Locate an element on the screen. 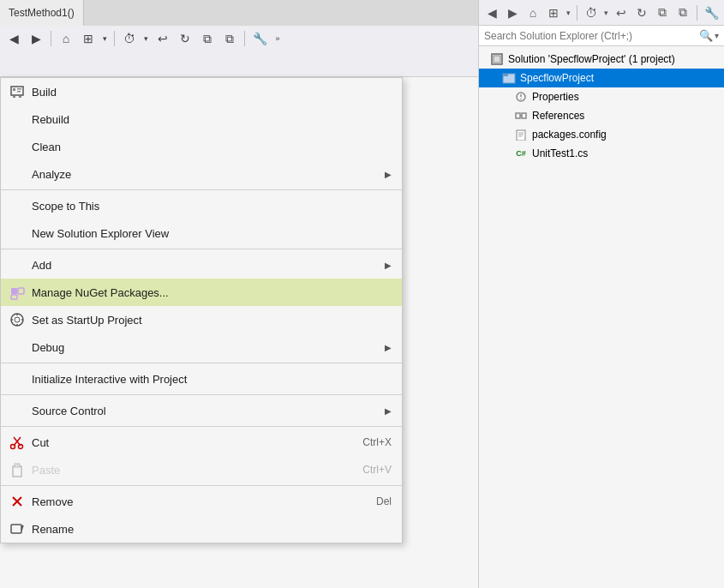  se-back-btn: ◀ is located at coordinates (492, 13).